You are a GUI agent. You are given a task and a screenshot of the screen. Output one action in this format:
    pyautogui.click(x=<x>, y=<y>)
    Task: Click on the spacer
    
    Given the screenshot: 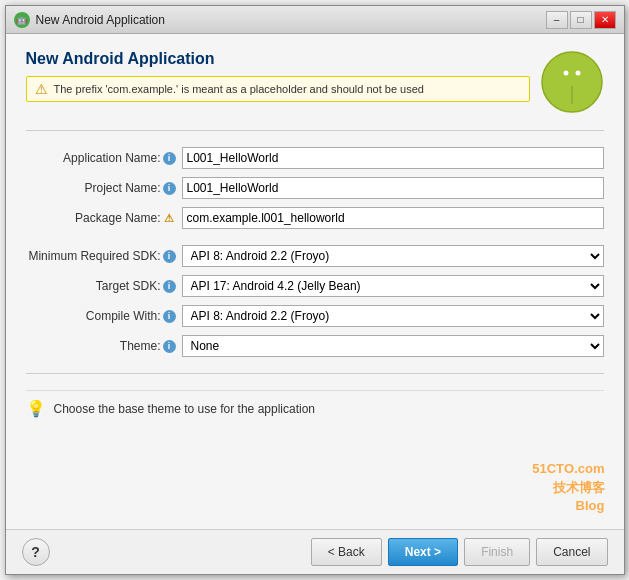 What is the action you would take?
    pyautogui.click(x=315, y=476)
    